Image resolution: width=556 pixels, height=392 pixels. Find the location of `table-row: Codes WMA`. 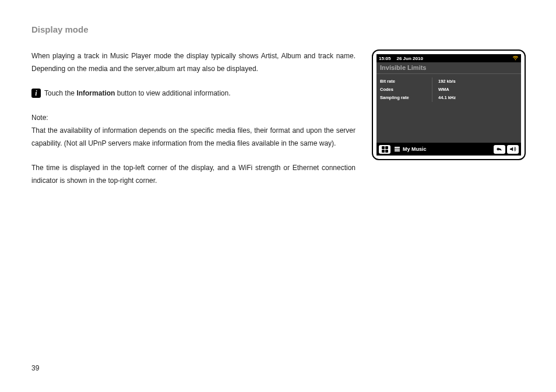

table-row: Codes WMA is located at coordinates (449, 90).